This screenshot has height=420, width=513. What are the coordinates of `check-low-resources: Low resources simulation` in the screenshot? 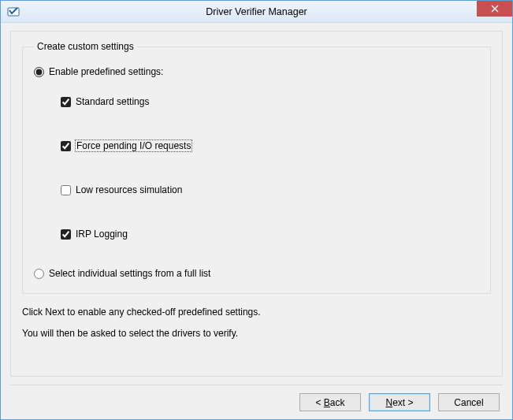 It's located at (270, 190).